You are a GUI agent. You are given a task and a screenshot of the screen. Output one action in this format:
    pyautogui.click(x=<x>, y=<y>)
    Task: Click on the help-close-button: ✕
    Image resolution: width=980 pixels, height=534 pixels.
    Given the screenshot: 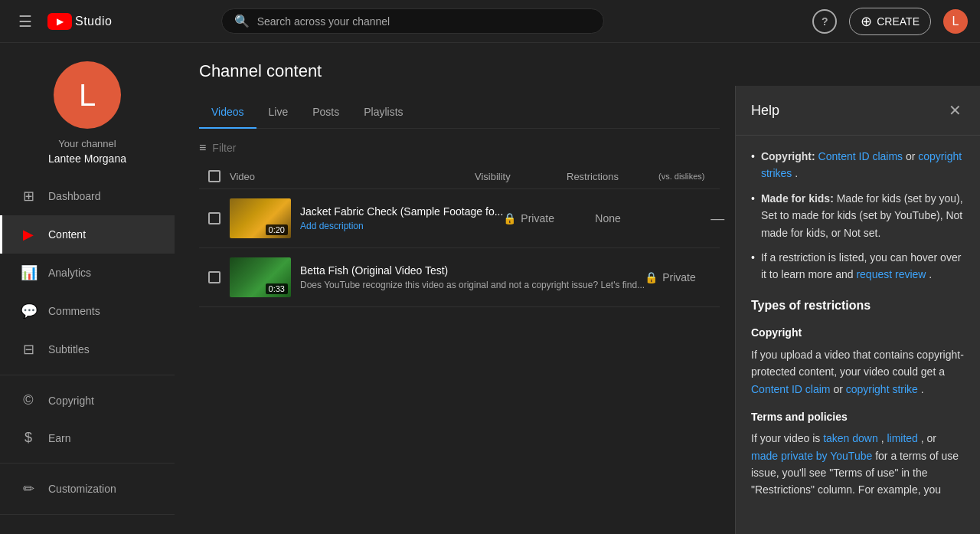 What is the action you would take?
    pyautogui.click(x=956, y=110)
    